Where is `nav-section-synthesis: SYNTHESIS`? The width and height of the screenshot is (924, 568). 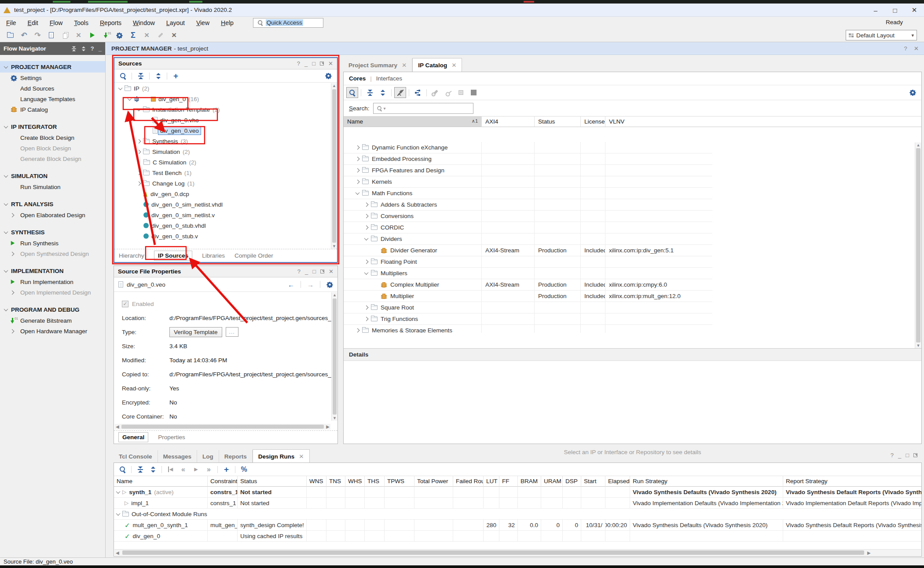 nav-section-synthesis: SYNTHESIS is located at coordinates (53, 232).